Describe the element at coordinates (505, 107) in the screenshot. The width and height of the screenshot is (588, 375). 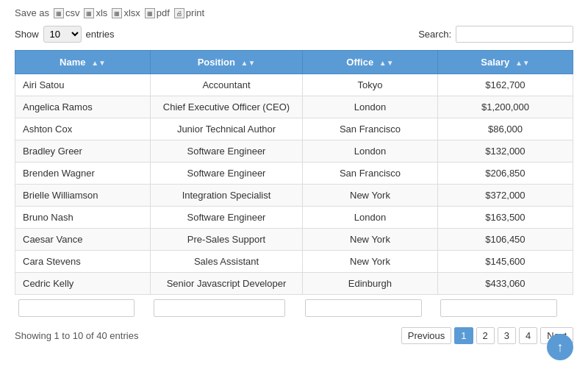
I see `cell-salary: $1,200,000` at that location.